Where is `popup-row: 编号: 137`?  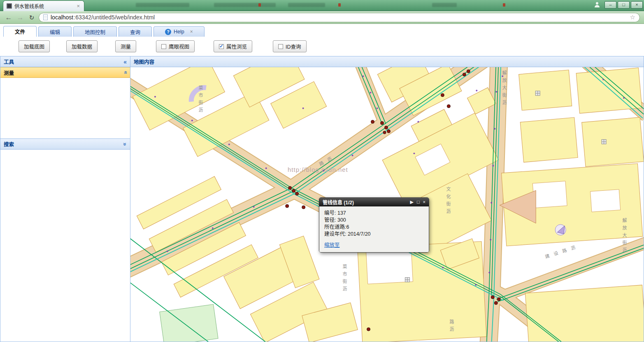
popup-row: 编号: 137 is located at coordinates (374, 213).